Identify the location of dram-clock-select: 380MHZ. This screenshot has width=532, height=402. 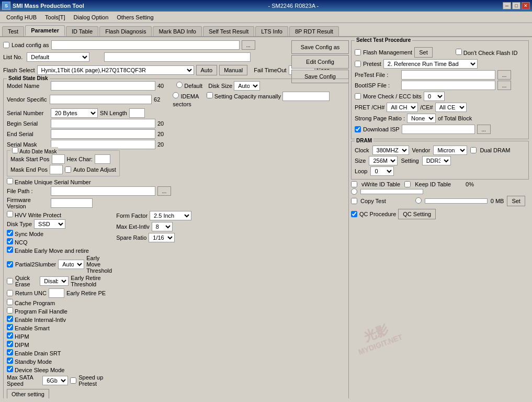
(391, 150).